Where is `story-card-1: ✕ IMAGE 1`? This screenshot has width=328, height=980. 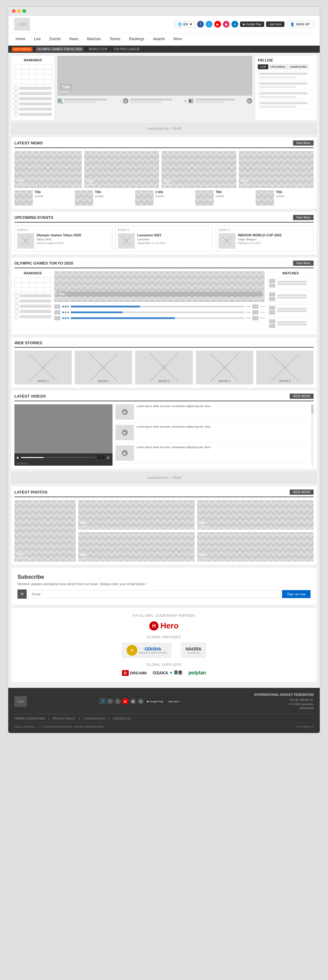 story-card-1: ✕ IMAGE 1 is located at coordinates (43, 368).